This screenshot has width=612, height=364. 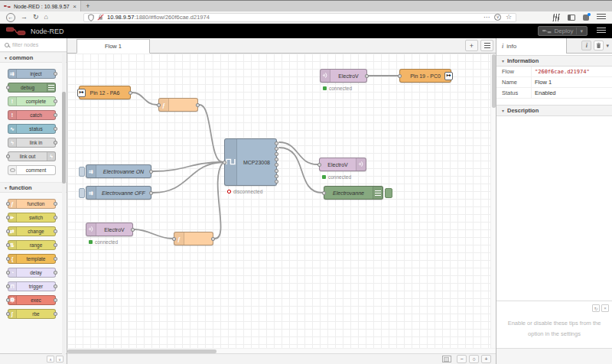 What do you see at coordinates (487, 46) in the screenshot?
I see `flow-list-button` at bounding box center [487, 46].